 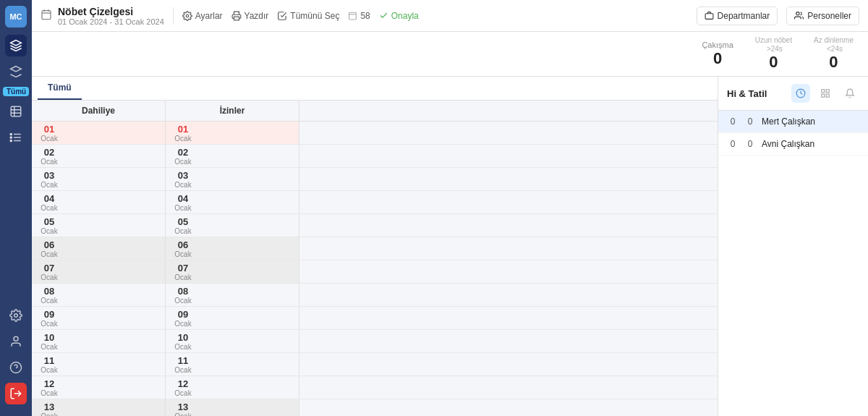 What do you see at coordinates (375, 341) in the screenshot?
I see `day-row: 10Ocak10Ocak` at bounding box center [375, 341].